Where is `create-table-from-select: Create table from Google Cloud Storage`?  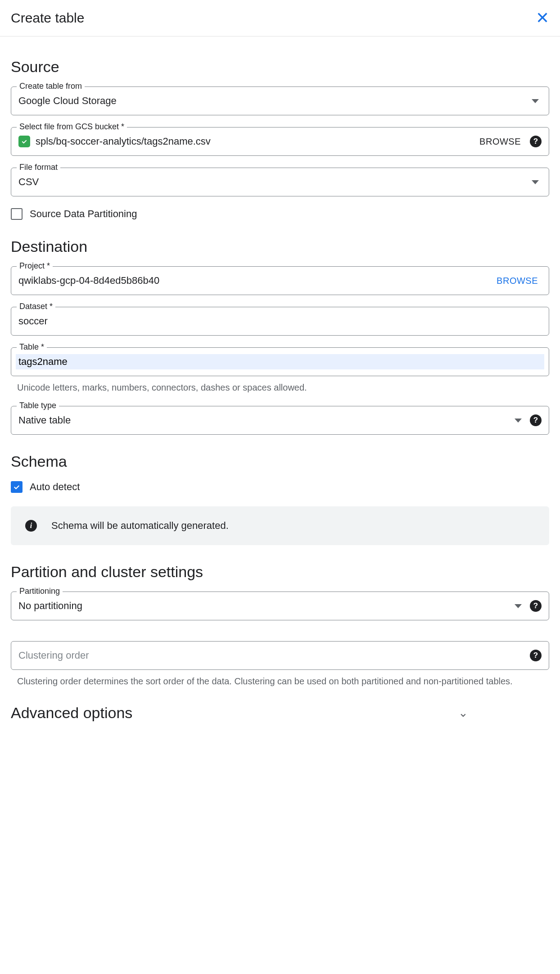 create-table-from-select: Create table from Google Cloud Storage is located at coordinates (280, 101).